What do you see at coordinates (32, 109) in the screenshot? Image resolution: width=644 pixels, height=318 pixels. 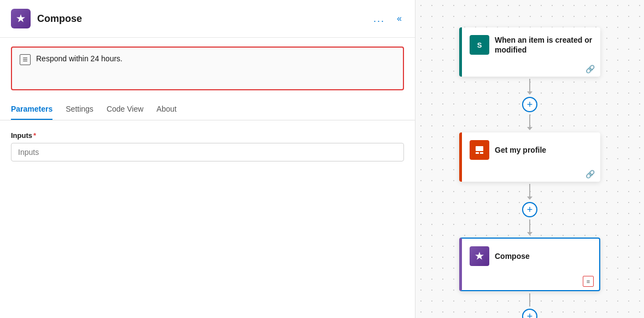 I see `tab-parameters: Parameters` at bounding box center [32, 109].